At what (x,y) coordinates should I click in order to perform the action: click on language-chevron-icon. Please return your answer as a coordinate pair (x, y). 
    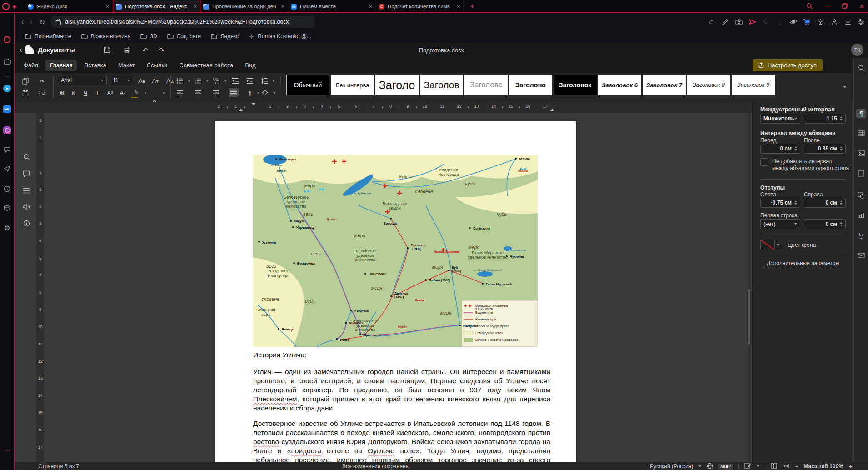
    Looking at the image, I should click on (700, 466).